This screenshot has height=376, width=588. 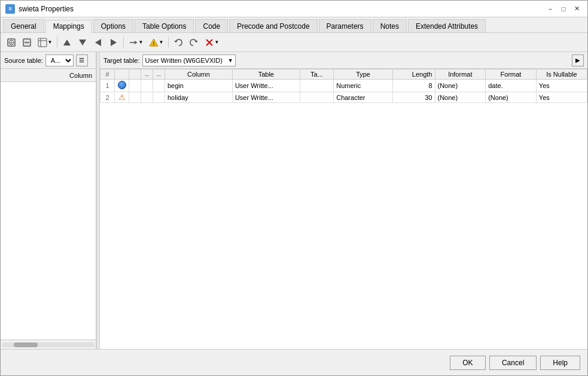 I want to click on add-button: +, so click(x=11, y=43).